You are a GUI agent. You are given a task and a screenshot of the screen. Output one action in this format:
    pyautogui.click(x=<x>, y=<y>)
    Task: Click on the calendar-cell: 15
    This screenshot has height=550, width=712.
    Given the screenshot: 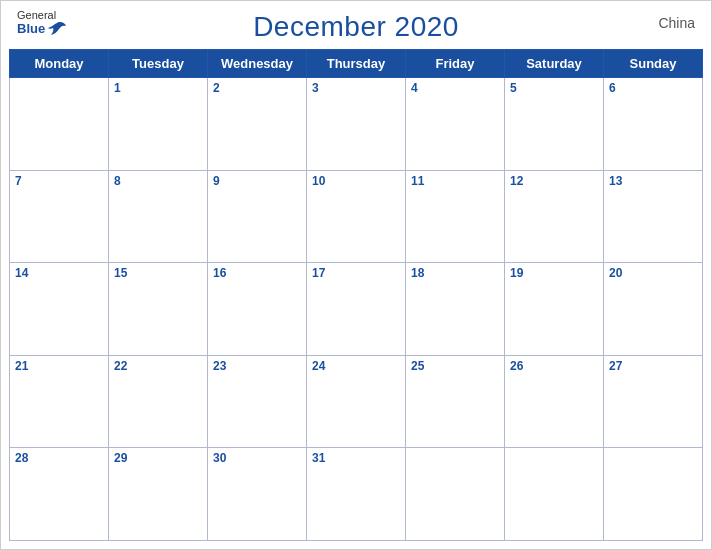 What is the action you would take?
    pyautogui.click(x=158, y=310)
    